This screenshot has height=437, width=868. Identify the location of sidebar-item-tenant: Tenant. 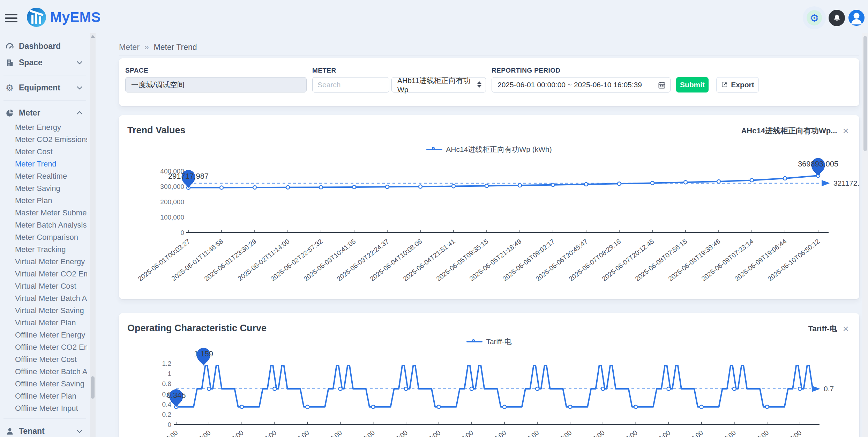
(45, 430).